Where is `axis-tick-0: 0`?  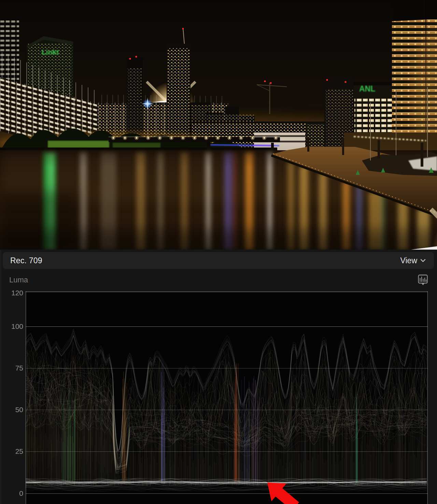 axis-tick-0: 0 is located at coordinates (12, 493).